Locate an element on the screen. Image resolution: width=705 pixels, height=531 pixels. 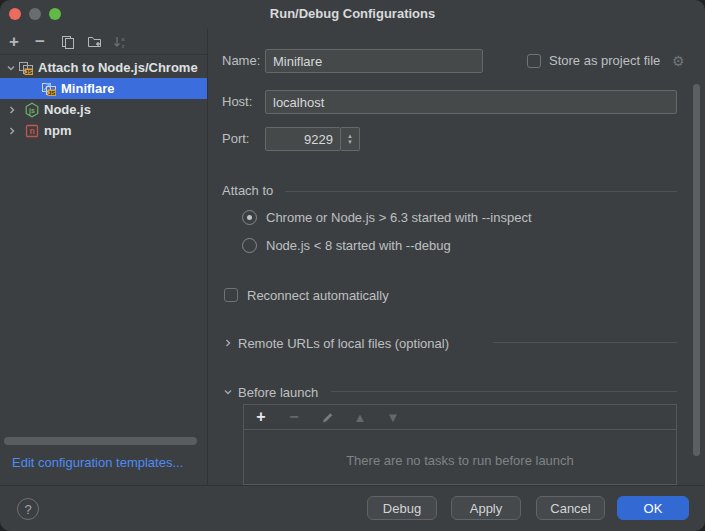
tree-item-miniflare: JS Miniflare is located at coordinates (104, 88).